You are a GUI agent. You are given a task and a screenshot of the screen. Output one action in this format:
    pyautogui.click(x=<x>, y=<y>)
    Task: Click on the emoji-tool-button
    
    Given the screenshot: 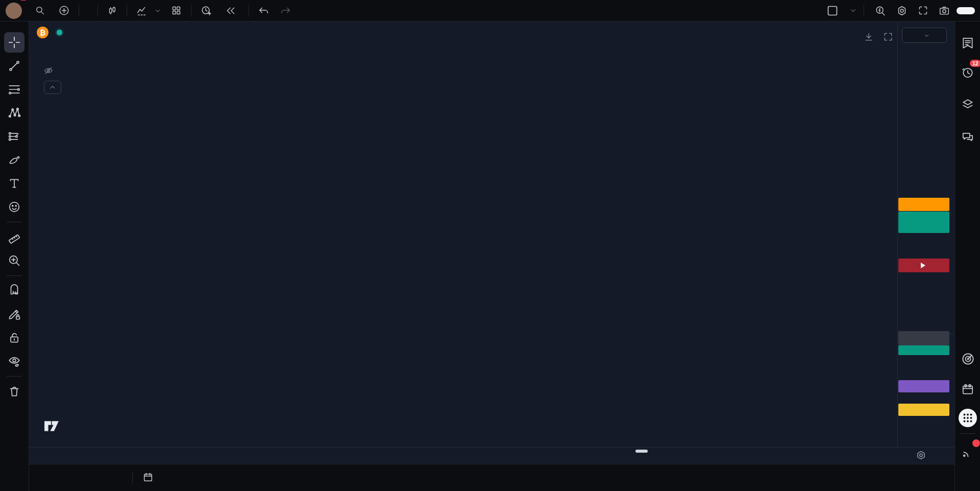 What is the action you would take?
    pyautogui.click(x=14, y=207)
    